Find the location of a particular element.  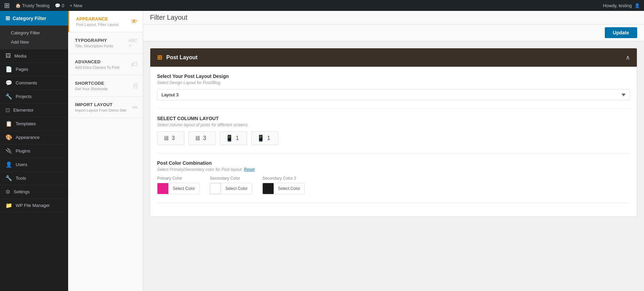

column-layout-desc: Select column layout of posts for differ… is located at coordinates (394, 125).